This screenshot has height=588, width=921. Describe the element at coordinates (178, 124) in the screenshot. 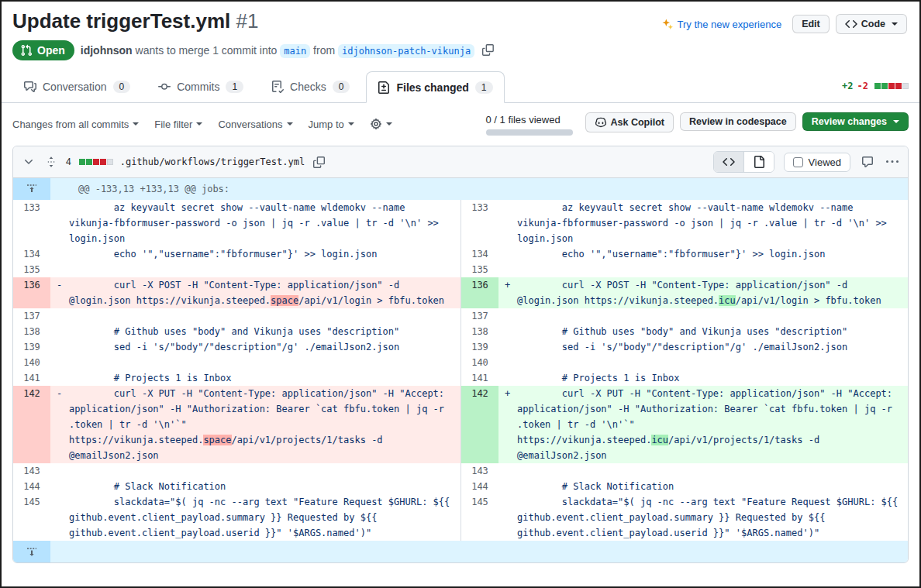

I see `file-filter-dropdown: File filter` at that location.